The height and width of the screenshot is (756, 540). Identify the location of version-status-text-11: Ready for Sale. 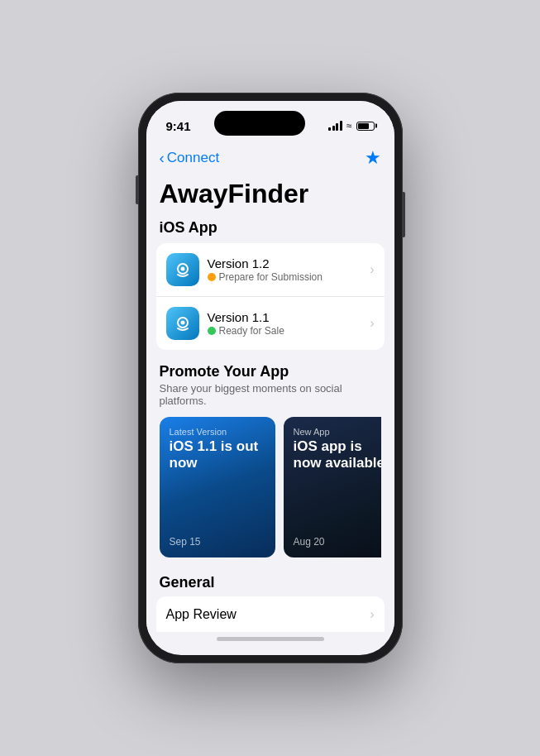
(251, 331).